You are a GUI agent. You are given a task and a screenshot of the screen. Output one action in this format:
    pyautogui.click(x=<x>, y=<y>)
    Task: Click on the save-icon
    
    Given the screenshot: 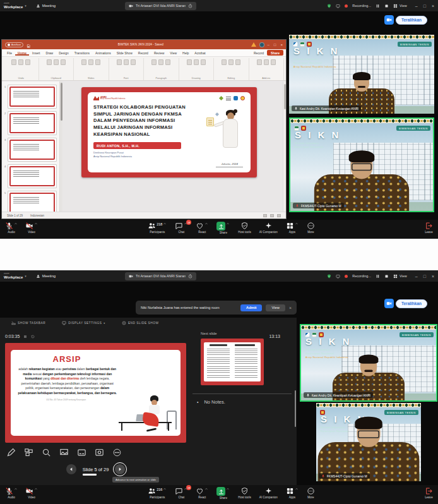 What is the action you would take?
    pyautogui.click(x=28, y=45)
    